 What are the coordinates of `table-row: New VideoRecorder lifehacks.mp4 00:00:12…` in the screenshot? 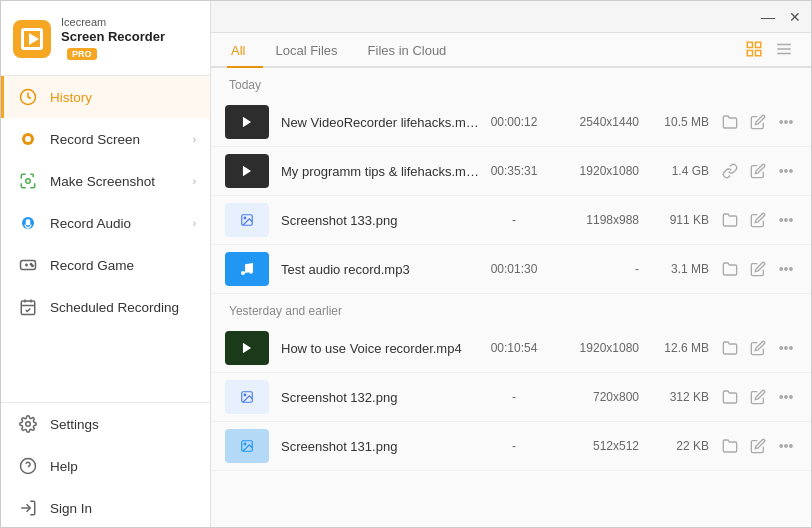 It's located at (511, 122).